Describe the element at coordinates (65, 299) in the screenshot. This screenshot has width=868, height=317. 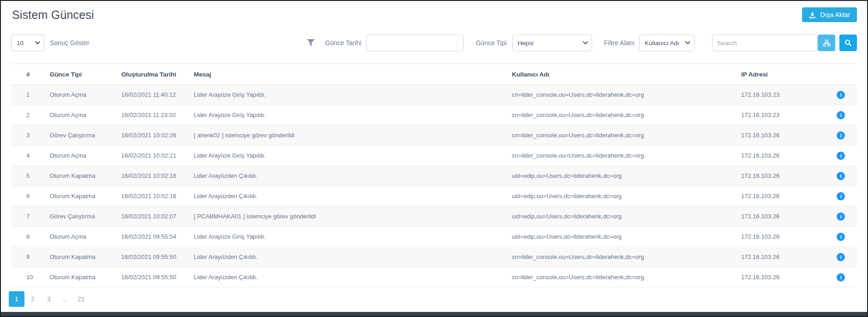
I see `pagination-page: ...` at that location.